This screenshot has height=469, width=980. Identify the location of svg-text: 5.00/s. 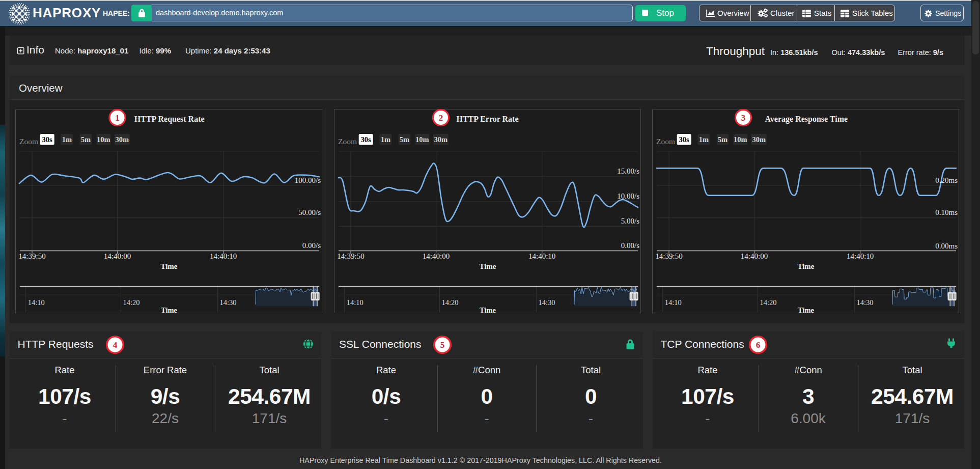
(630, 221).